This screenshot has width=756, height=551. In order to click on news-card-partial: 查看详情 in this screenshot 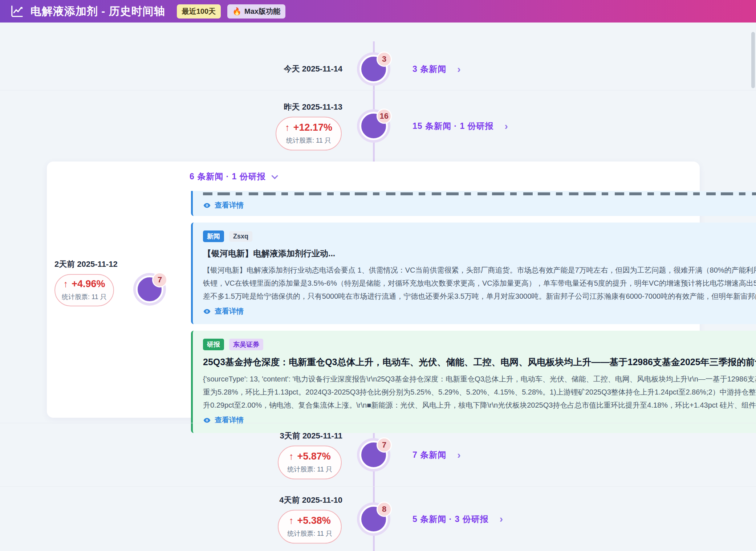, I will do `click(473, 203)`.